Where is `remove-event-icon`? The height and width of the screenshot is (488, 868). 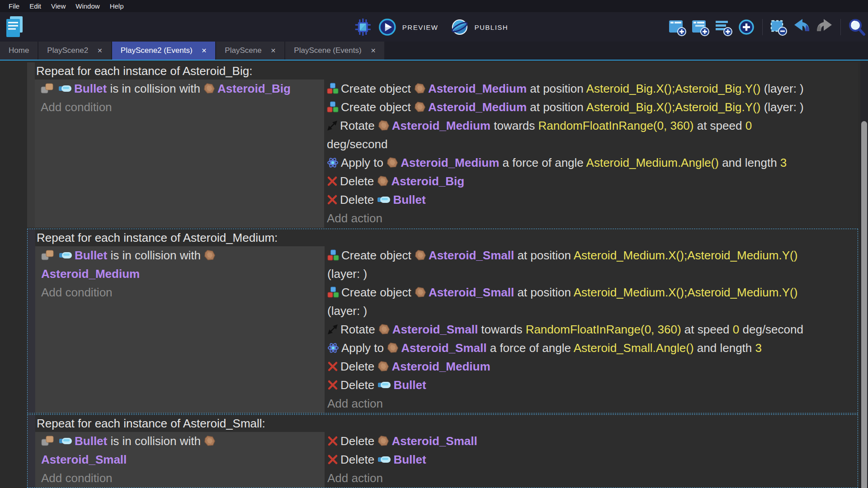
remove-event-icon is located at coordinates (778, 27).